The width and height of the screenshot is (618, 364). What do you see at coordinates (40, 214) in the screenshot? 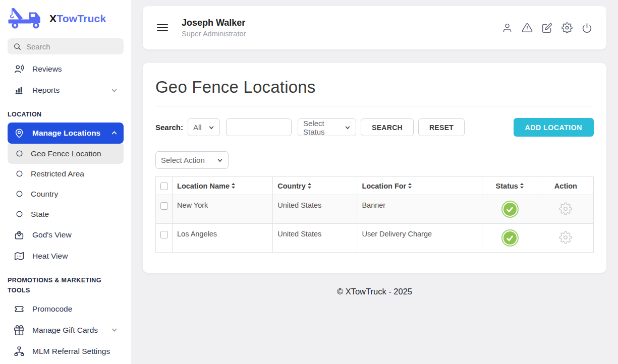
I see `sidebar-subitem-label: State` at bounding box center [40, 214].